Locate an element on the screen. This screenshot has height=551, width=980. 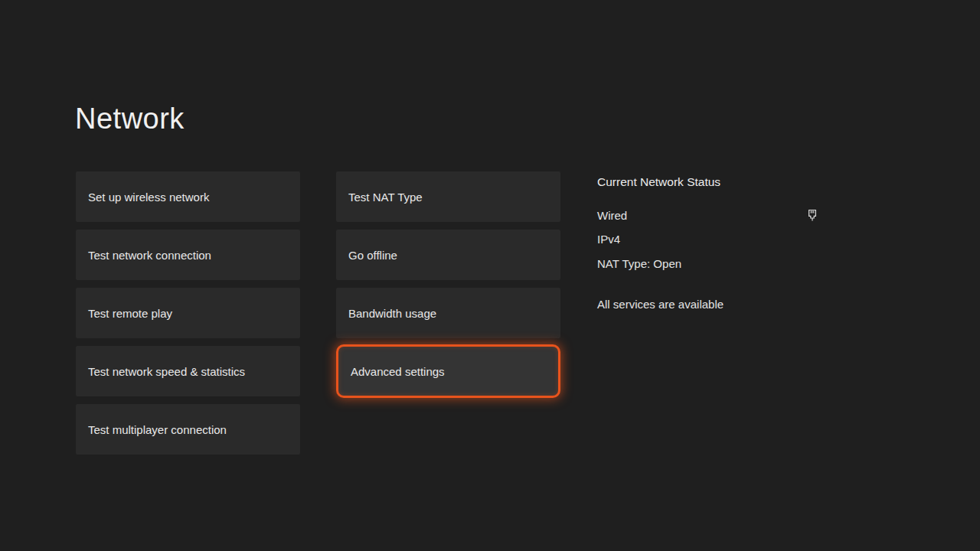
menu-column-right: Test NAT Type Go offline Bandwidth usage… is located at coordinates (449, 284).